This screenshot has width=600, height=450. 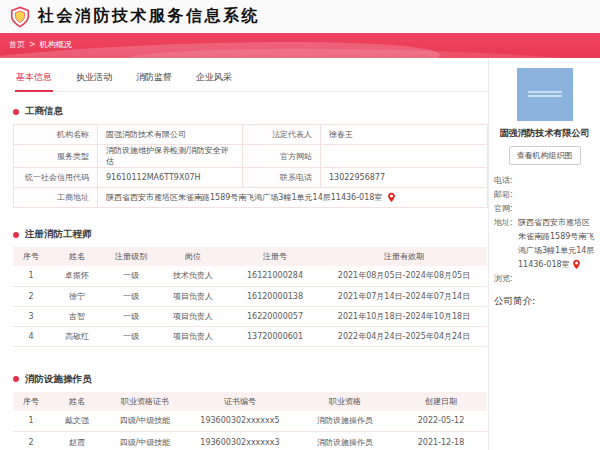 What do you see at coordinates (240, 422) in the screenshot?
I see `cell: 193600302xxxxxx5` at bounding box center [240, 422].